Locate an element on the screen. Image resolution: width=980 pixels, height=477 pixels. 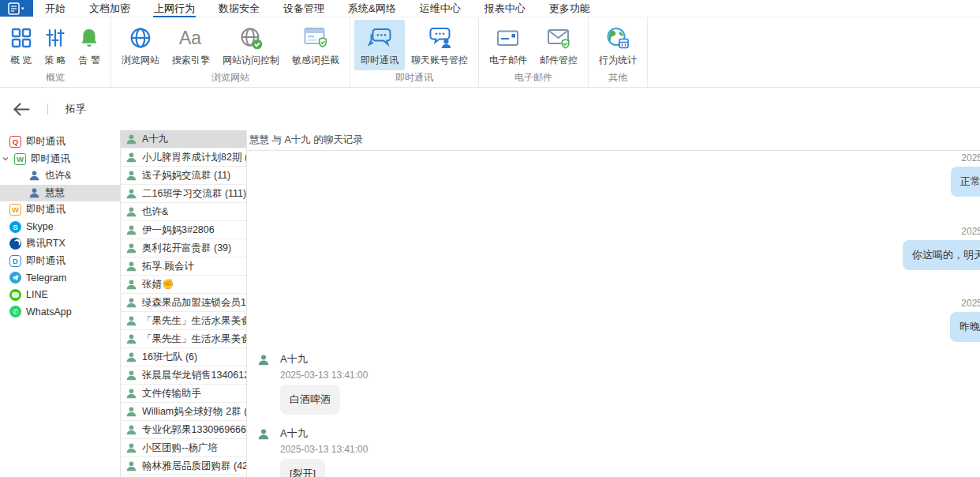
sidebar-item-tencent-rtx: 腾讯RTX is located at coordinates (60, 244).